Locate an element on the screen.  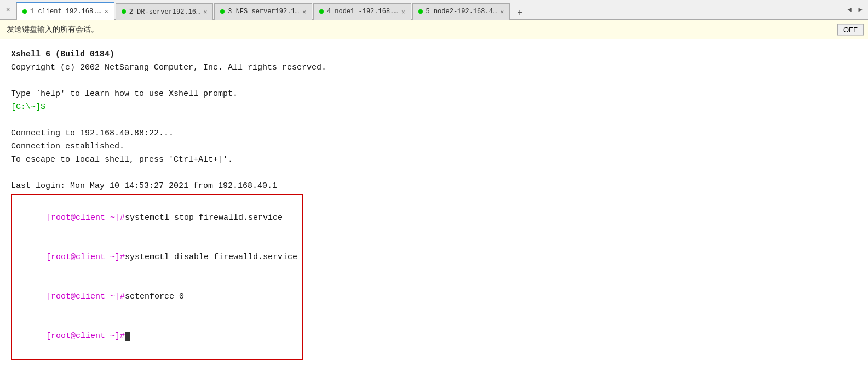
tab-5-dot is located at coordinates (421, 12).